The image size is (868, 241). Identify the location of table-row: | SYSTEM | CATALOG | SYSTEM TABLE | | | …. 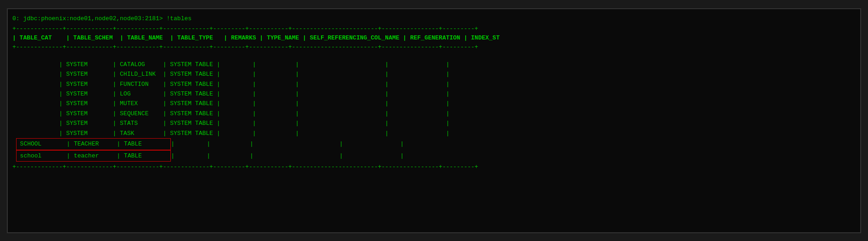
(434, 64).